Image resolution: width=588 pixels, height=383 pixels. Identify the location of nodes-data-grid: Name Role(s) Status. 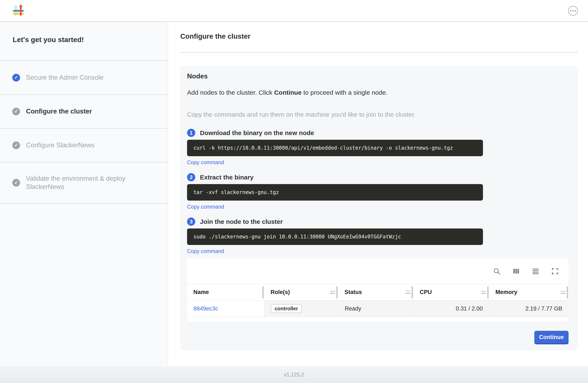
(378, 300).